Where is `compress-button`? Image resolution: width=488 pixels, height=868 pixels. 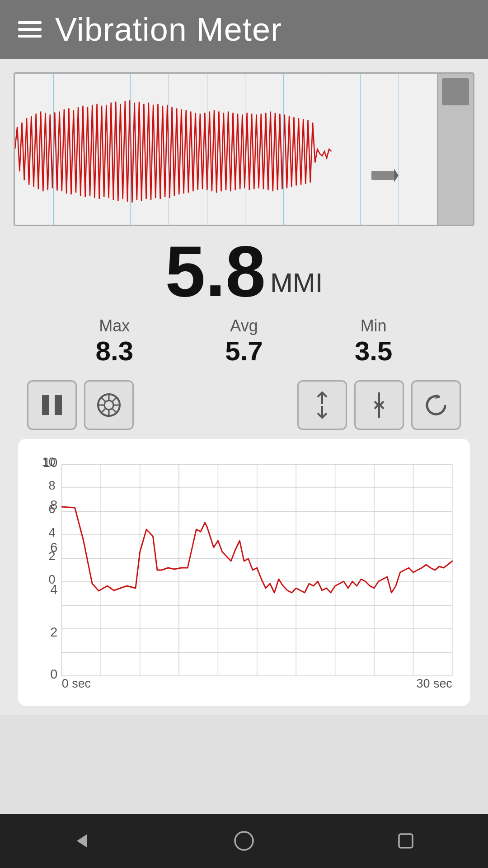
compress-button is located at coordinates (379, 405).